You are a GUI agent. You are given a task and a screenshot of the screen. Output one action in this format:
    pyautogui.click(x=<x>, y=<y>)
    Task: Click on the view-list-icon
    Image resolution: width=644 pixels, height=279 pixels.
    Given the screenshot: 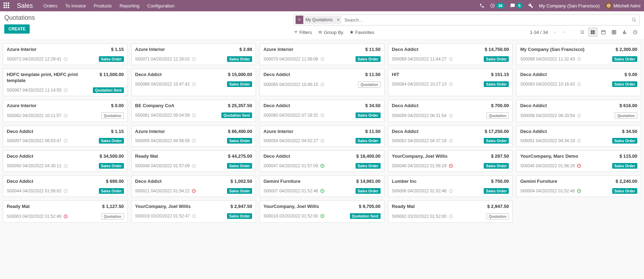 What is the action you would take?
    pyautogui.click(x=582, y=32)
    